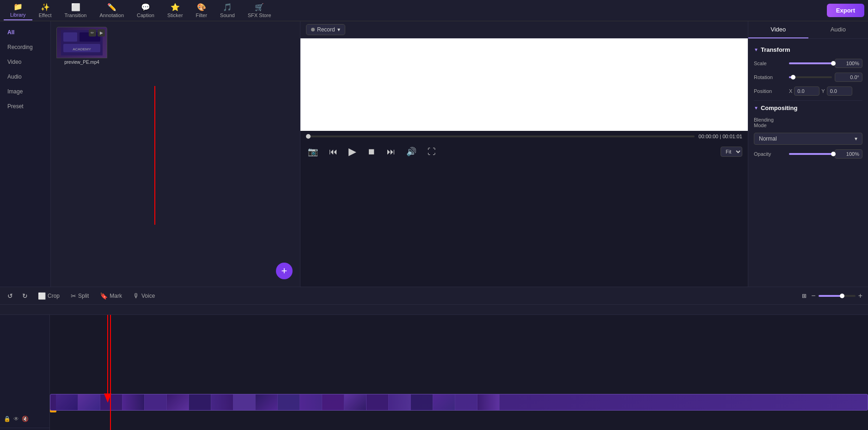 The width and height of the screenshot is (868, 430). I want to click on blending-mode-label: Blending Mode, so click(770, 123).